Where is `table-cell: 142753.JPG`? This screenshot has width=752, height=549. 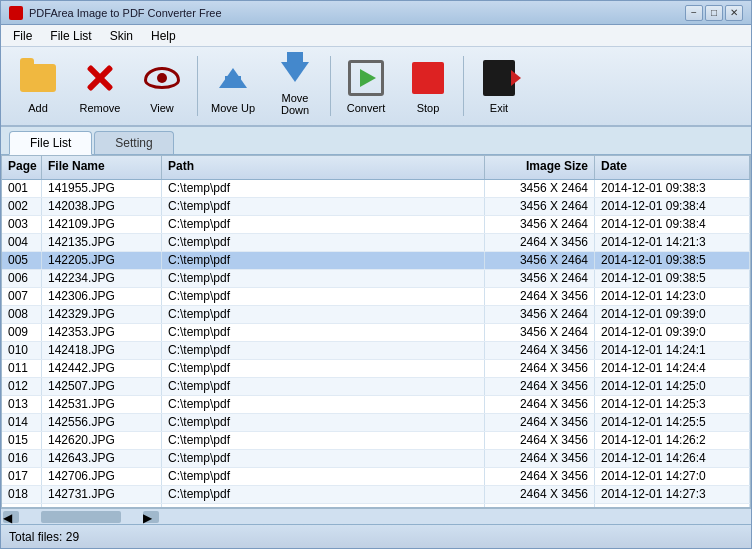
table-cell: 142753.JPG is located at coordinates (102, 506).